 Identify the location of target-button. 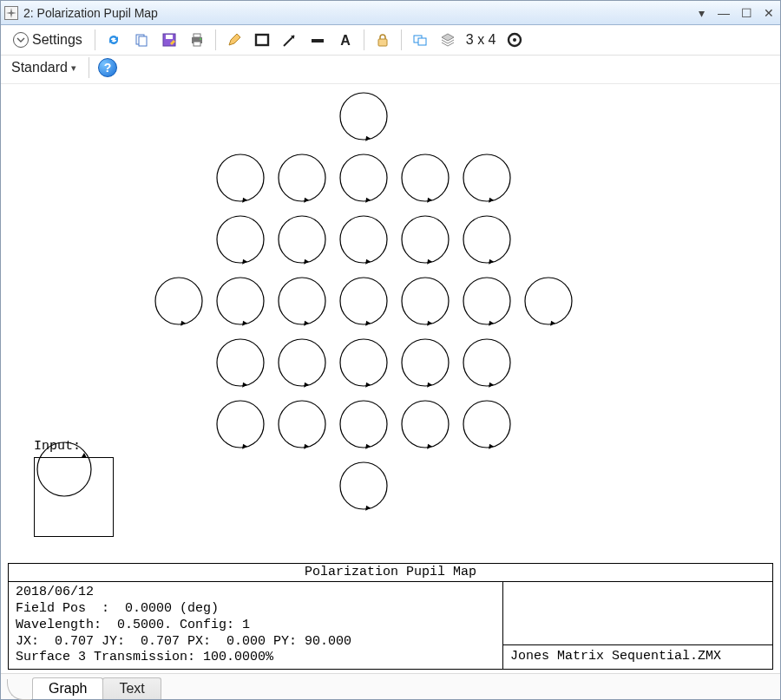
(515, 40).